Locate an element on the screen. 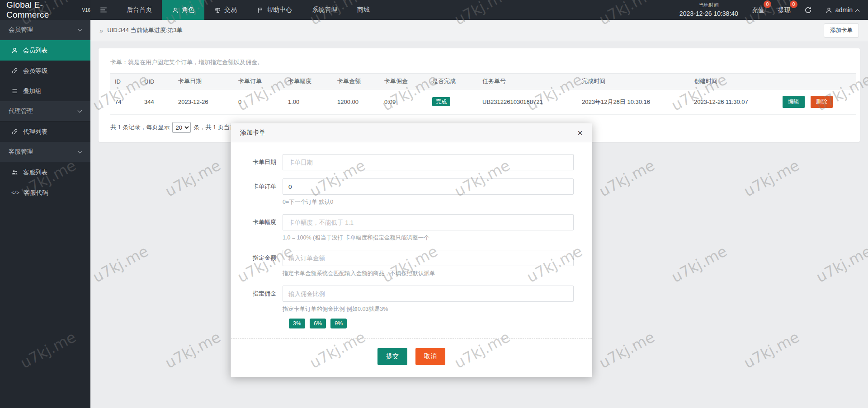  col-actions is located at coordinates (817, 81).